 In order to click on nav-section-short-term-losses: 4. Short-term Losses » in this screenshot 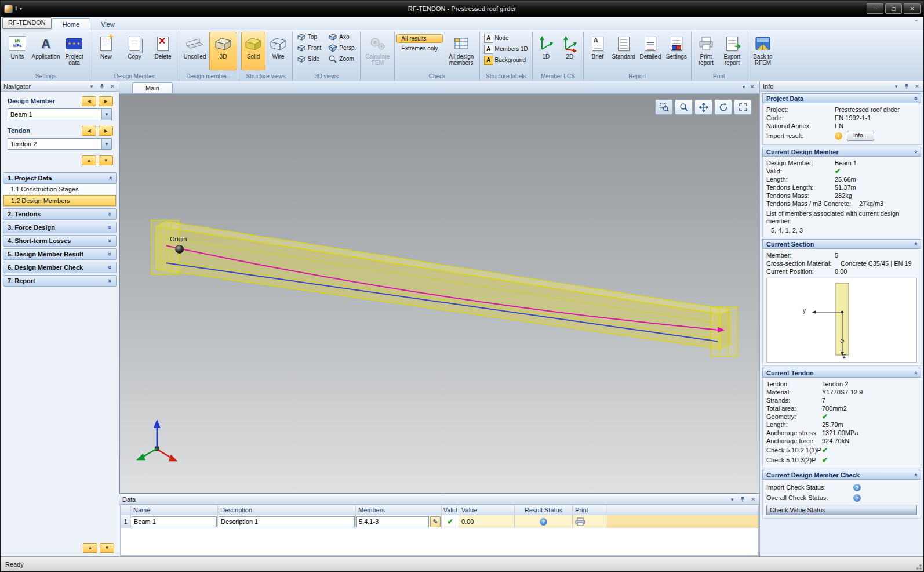, I will do `click(60, 241)`.